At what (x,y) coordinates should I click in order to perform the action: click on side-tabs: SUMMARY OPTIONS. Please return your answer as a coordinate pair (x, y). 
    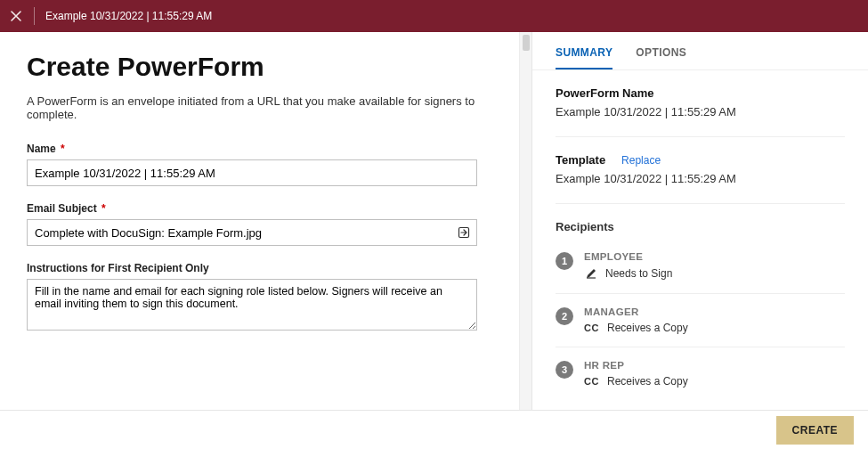
    Looking at the image, I should click on (700, 52).